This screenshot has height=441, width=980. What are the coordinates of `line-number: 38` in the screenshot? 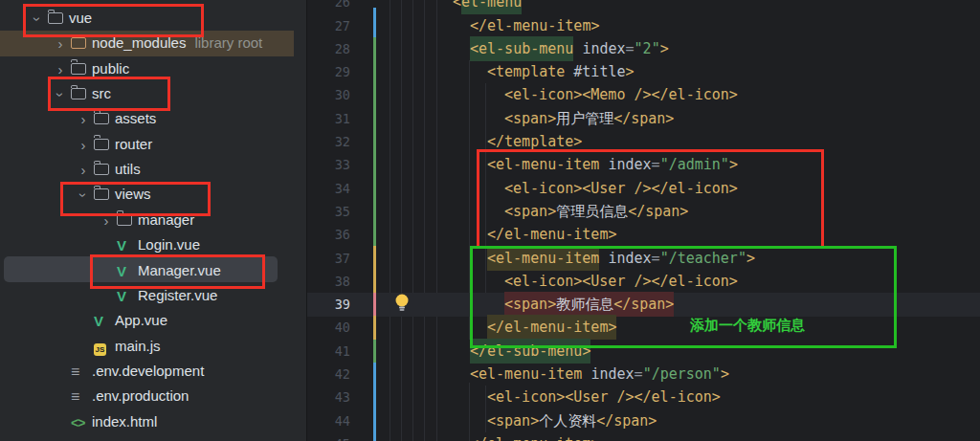 It's located at (329, 281).